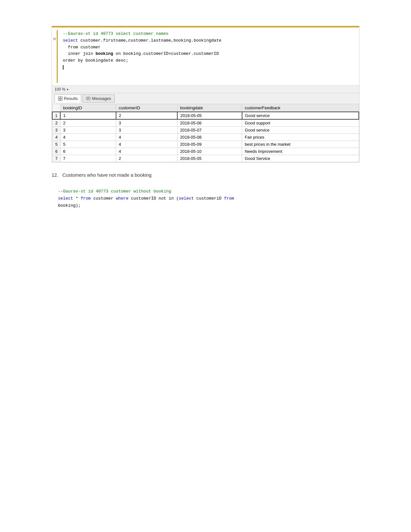 The height and width of the screenshot is (532, 411). Describe the element at coordinates (95, 61) in the screenshot. I see `sql-order-by: order by bookingdate desc;` at that location.